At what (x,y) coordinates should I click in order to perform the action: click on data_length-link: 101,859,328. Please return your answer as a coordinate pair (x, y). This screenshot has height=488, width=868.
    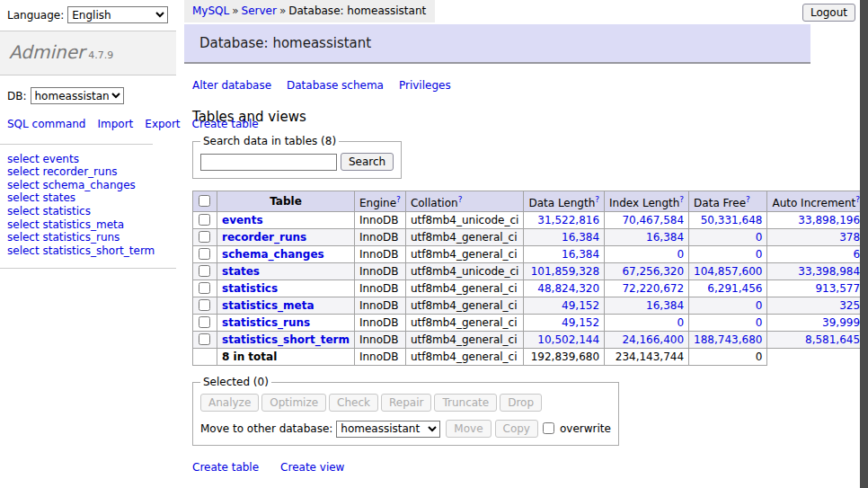
    Looking at the image, I should click on (565, 271).